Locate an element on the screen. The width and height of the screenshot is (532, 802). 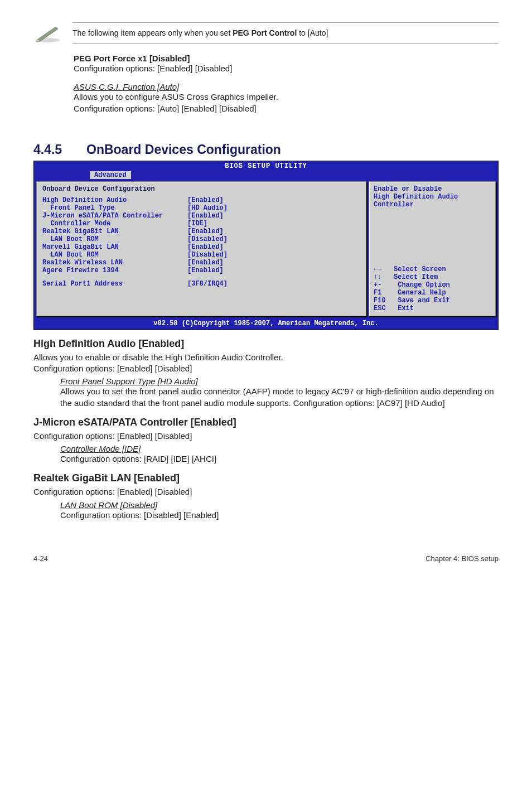
bios-row: Controller Mode[IDE] is located at coordinates (201, 224).